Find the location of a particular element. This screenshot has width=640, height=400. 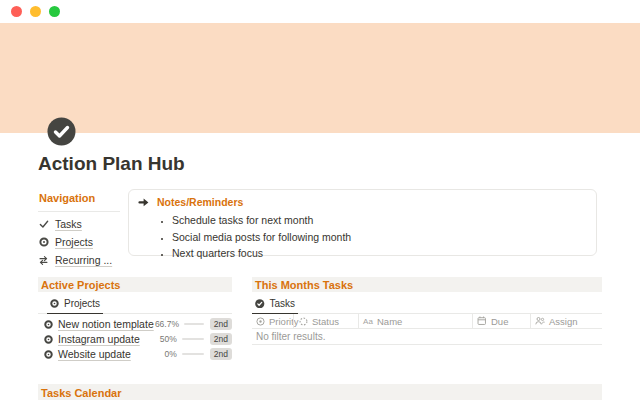

tab-projects: Projects is located at coordinates (75, 304).